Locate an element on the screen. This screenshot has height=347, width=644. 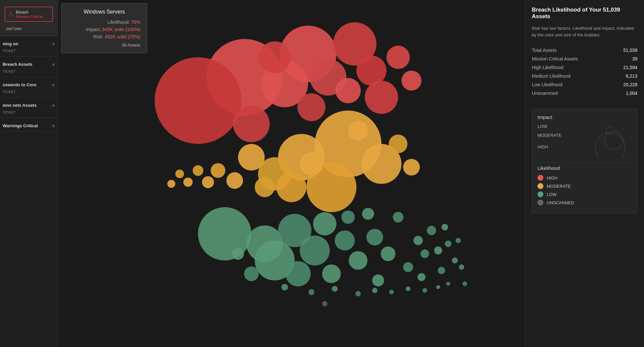
sidebar-section-header-1: Breach Assets ∨ is located at coordinates (29, 64).